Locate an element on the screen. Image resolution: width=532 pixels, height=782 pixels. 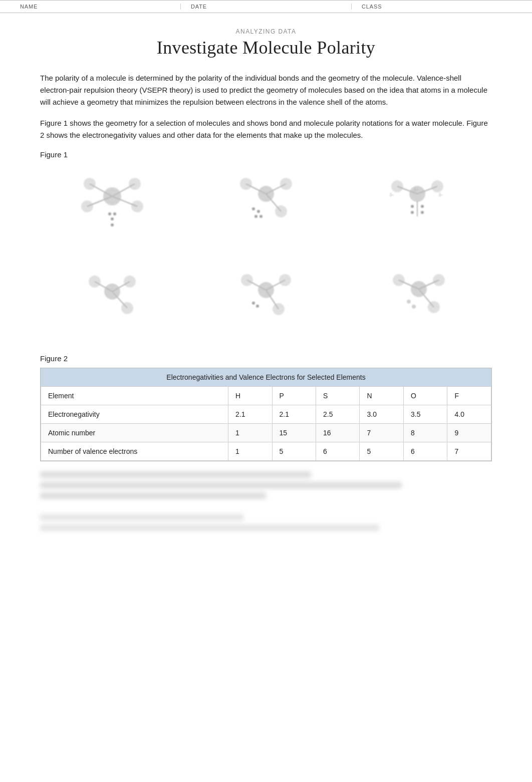
class-label: CLASS is located at coordinates (372, 7).